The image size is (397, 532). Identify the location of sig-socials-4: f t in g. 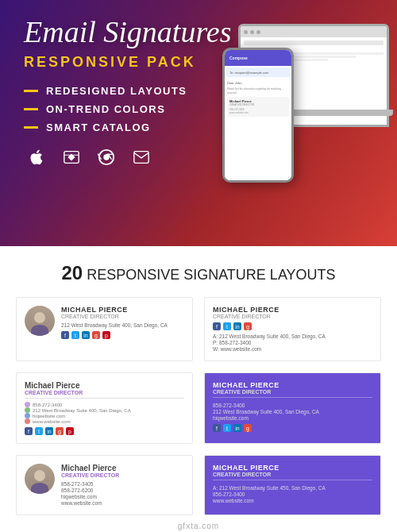
(292, 428).